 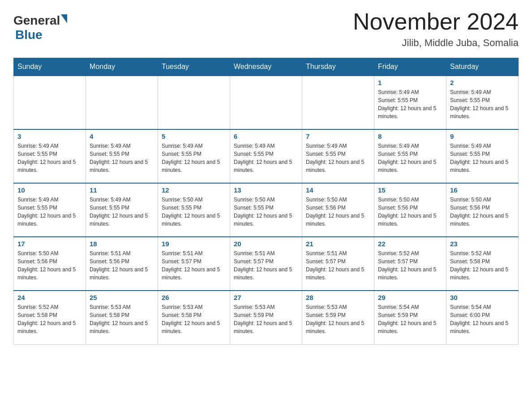 I want to click on logo-blue-text: Blue, so click(x=29, y=35).